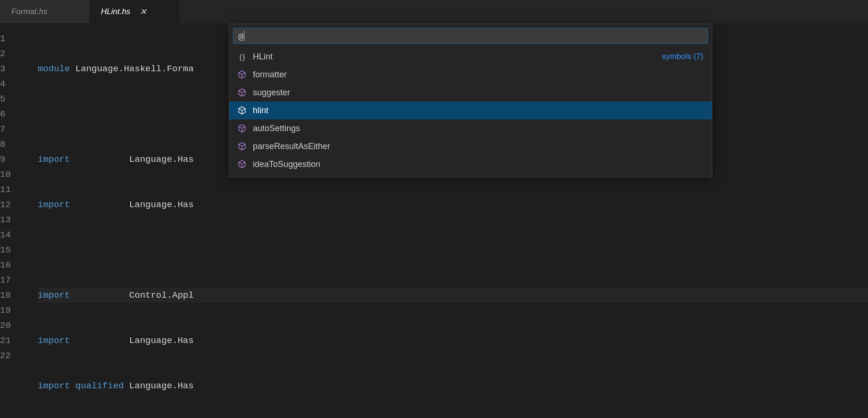  I want to click on symbol-label: ideaToSuggestion, so click(287, 164).